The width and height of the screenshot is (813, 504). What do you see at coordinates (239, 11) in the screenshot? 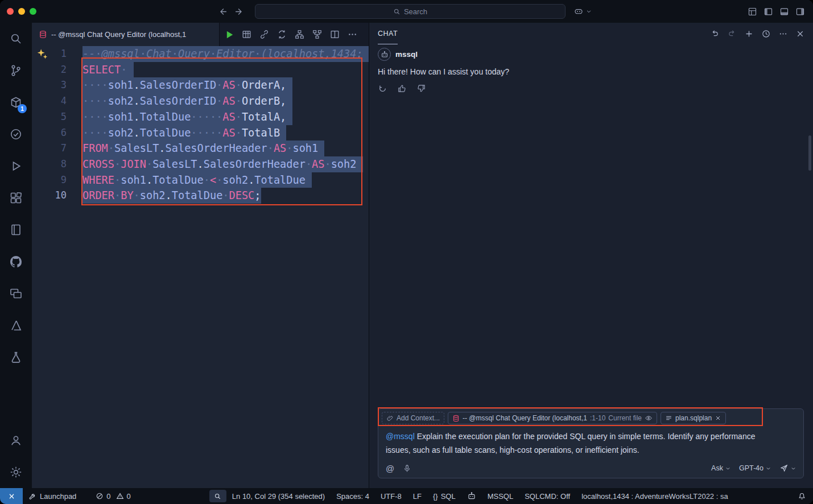
I see `forward-icon` at bounding box center [239, 11].